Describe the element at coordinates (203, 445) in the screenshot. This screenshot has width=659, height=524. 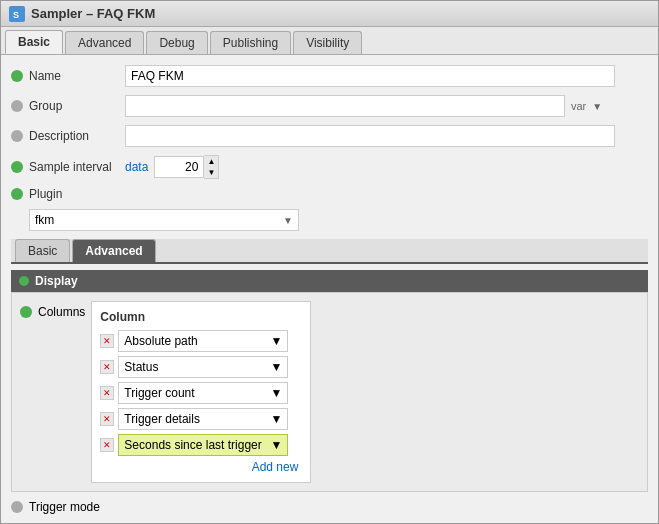
I see `col-dropdown-4: Seconds since last trigger ▼` at that location.